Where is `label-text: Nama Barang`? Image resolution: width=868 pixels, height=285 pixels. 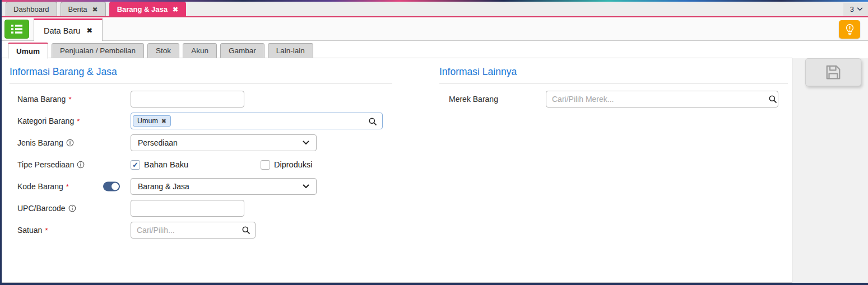 label-text: Nama Barang is located at coordinates (41, 99).